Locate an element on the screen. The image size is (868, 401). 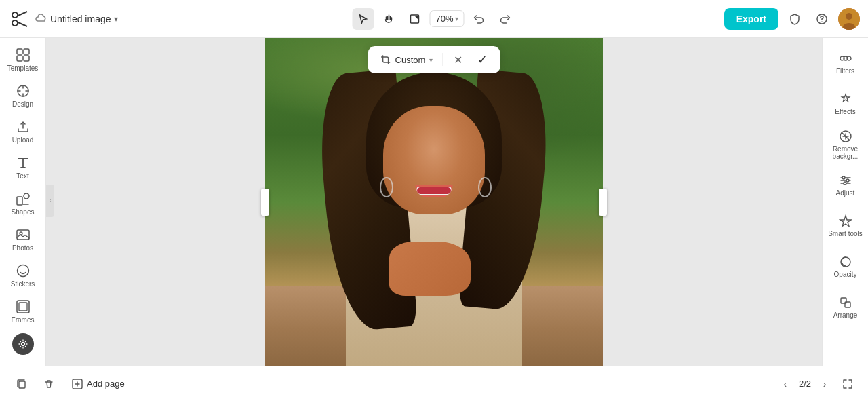
shapes-label: Shapes is located at coordinates (23, 212).